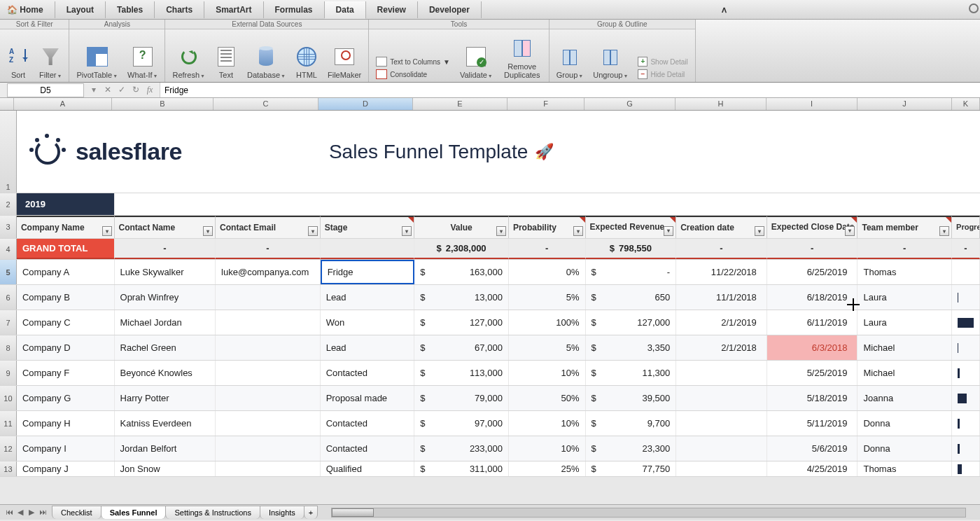  I want to click on header-expected-revenue: Expected Revenue, so click(631, 227).